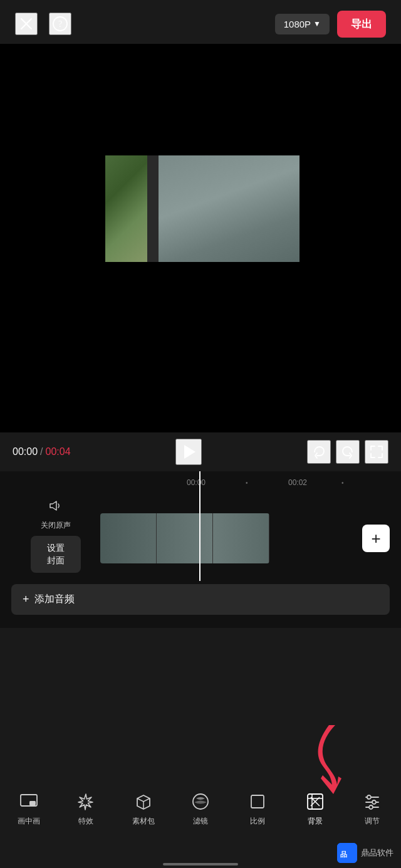  Describe the element at coordinates (298, 483) in the screenshot. I see `ruler-mark-02: 00:02` at that location.